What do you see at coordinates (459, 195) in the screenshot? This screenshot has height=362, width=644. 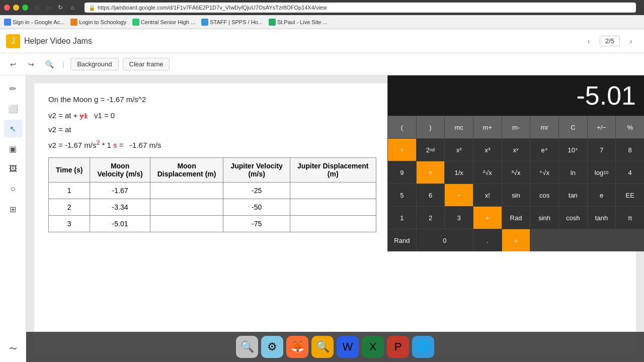 I see `calc-minus: −` at bounding box center [459, 195].